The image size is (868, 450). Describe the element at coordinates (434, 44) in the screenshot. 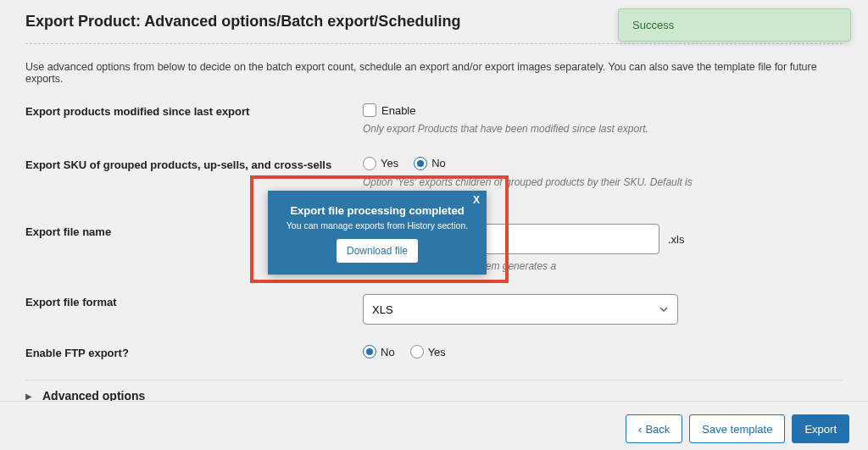

I see `divider` at that location.